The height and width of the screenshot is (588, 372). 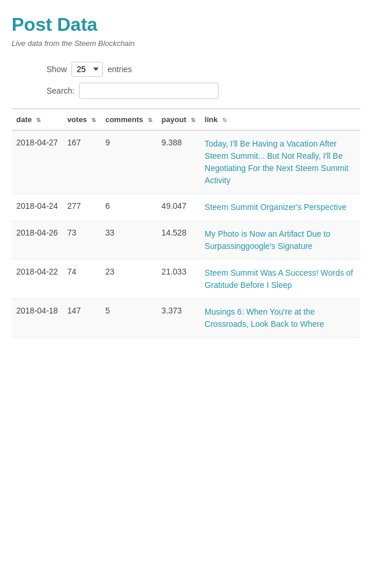 I want to click on sort-icon-comments: ⇅, so click(x=150, y=120).